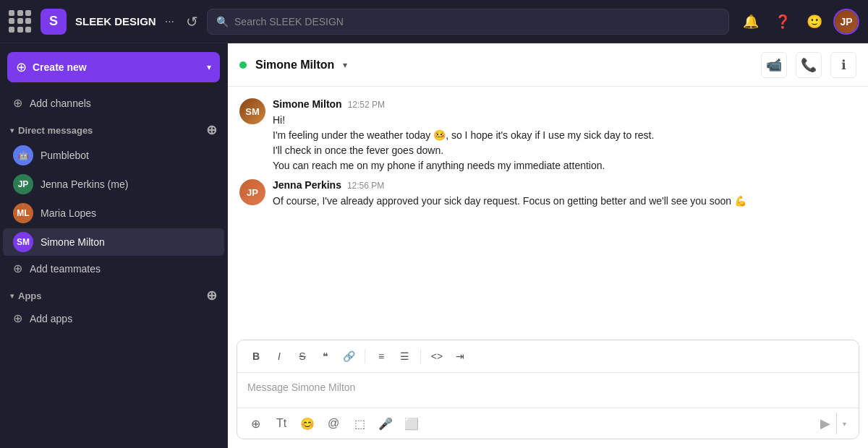 The image size is (868, 448). I want to click on send-chevron-icon: ▾, so click(844, 423).